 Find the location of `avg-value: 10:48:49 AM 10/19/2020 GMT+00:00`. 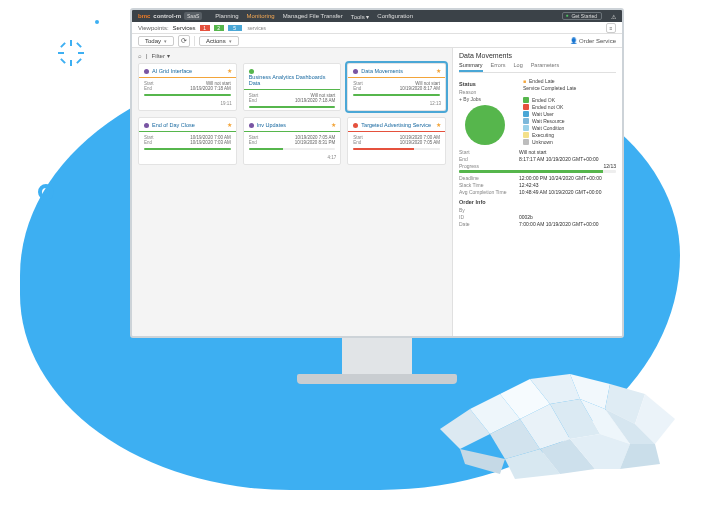

avg-value: 10:48:49 AM 10/19/2020 GMT+00:00 is located at coordinates (568, 192).